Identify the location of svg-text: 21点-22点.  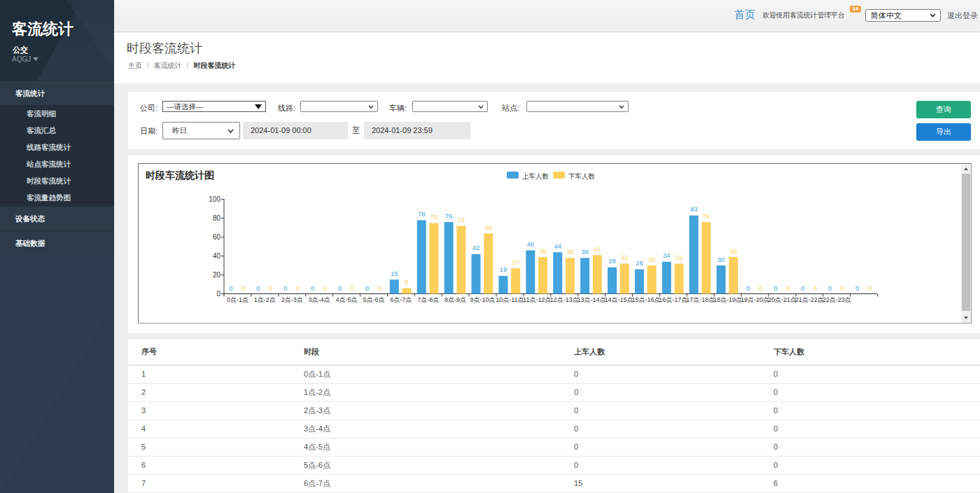
(809, 300).